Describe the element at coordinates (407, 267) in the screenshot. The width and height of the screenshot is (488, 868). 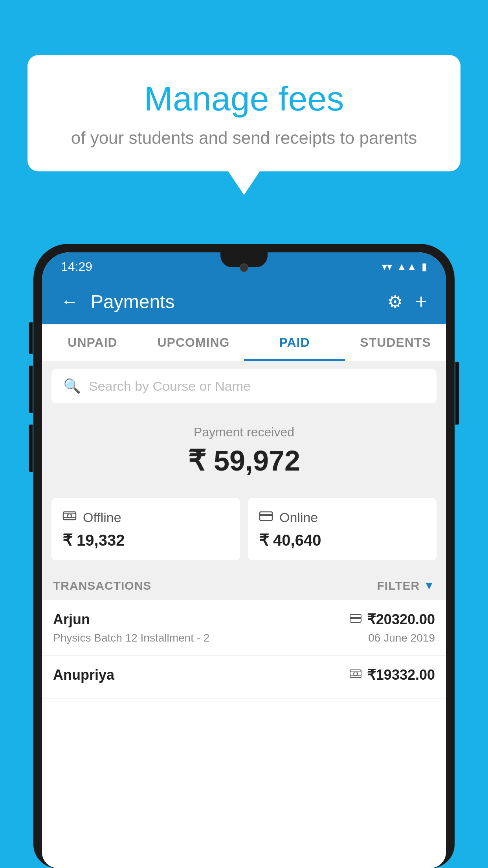
I see `signal-icon: ▲▲` at that location.